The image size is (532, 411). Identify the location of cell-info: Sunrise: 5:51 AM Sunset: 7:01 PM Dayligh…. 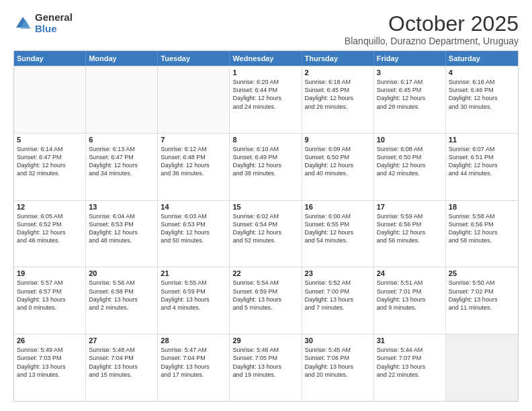
(410, 295).